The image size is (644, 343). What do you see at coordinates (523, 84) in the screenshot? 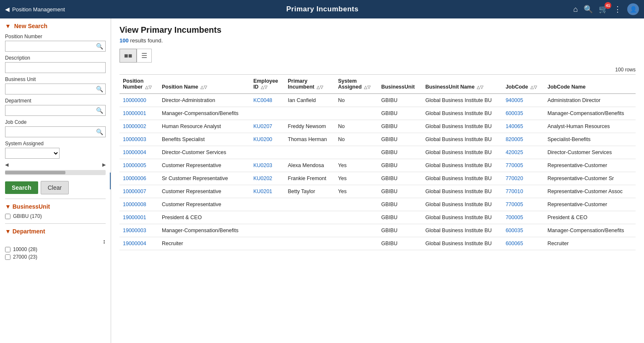
I see `th-job-code: JobCode △▽` at bounding box center [523, 84].